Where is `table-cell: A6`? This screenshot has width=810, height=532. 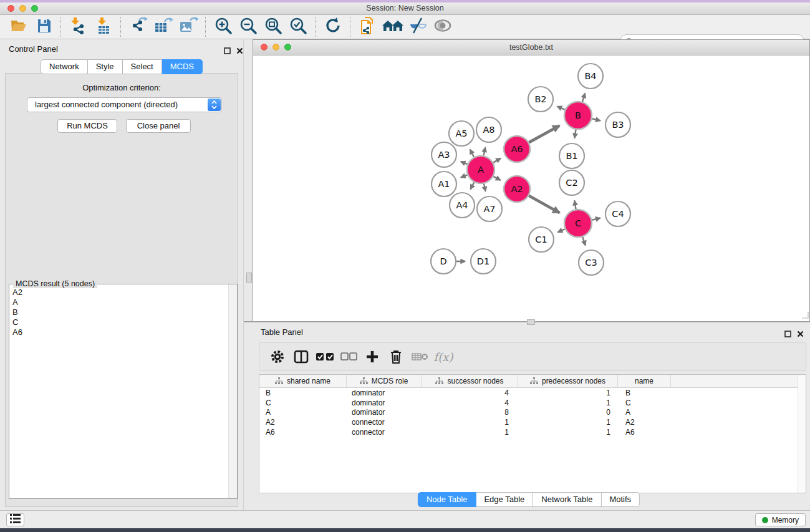
table-cell: A6 is located at coordinates (645, 432).